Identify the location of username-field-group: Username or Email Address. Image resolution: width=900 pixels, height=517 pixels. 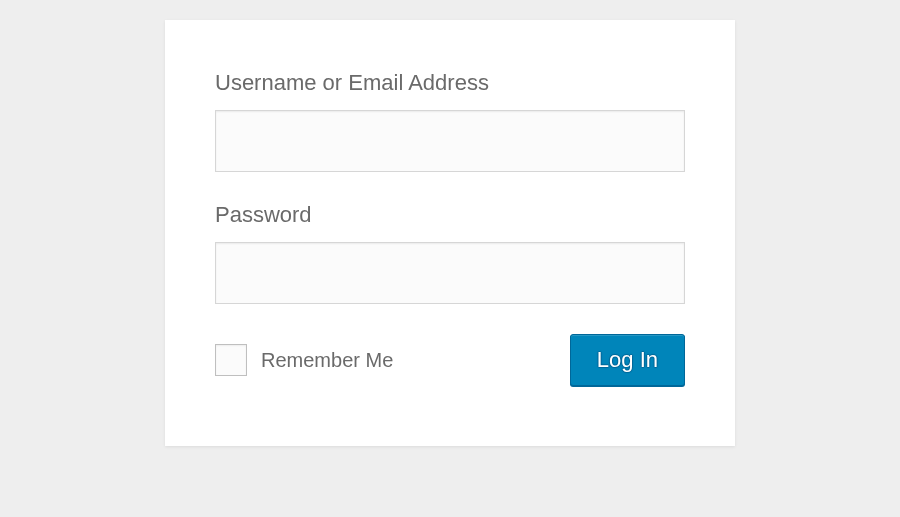
(450, 121).